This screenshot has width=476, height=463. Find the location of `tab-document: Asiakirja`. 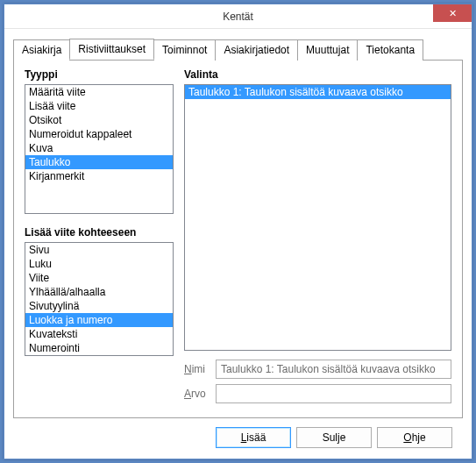

tab-document: Asiakirja is located at coordinates (42, 50).